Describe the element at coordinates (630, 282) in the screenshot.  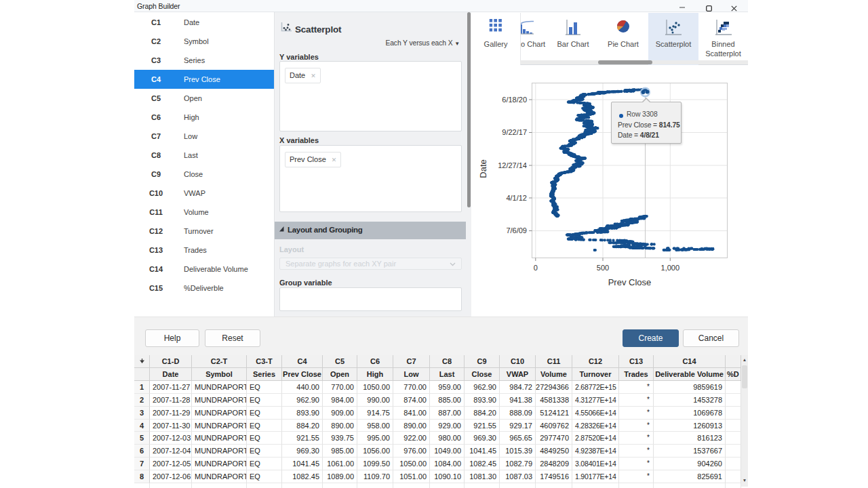
I see `svg-text: Prev Close` at that location.